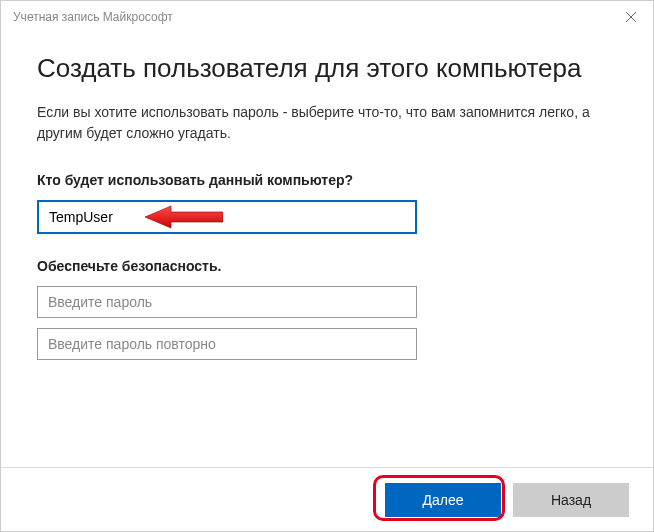 The height and width of the screenshot is (532, 654). Describe the element at coordinates (571, 500) in the screenshot. I see `back-button: Назад` at that location.